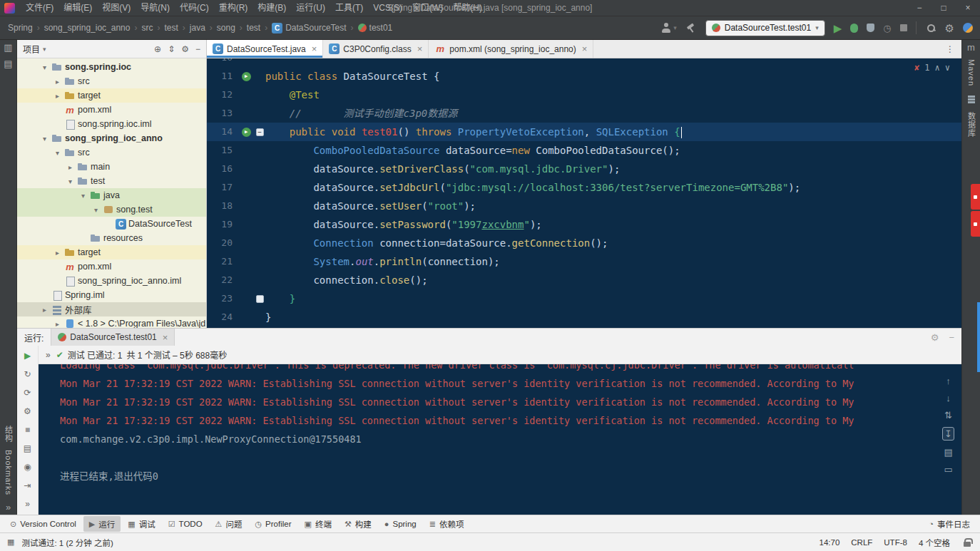 The height and width of the screenshot is (551, 980). Describe the element at coordinates (102, 524) in the screenshot. I see `run-tab: ▶运行` at that location.